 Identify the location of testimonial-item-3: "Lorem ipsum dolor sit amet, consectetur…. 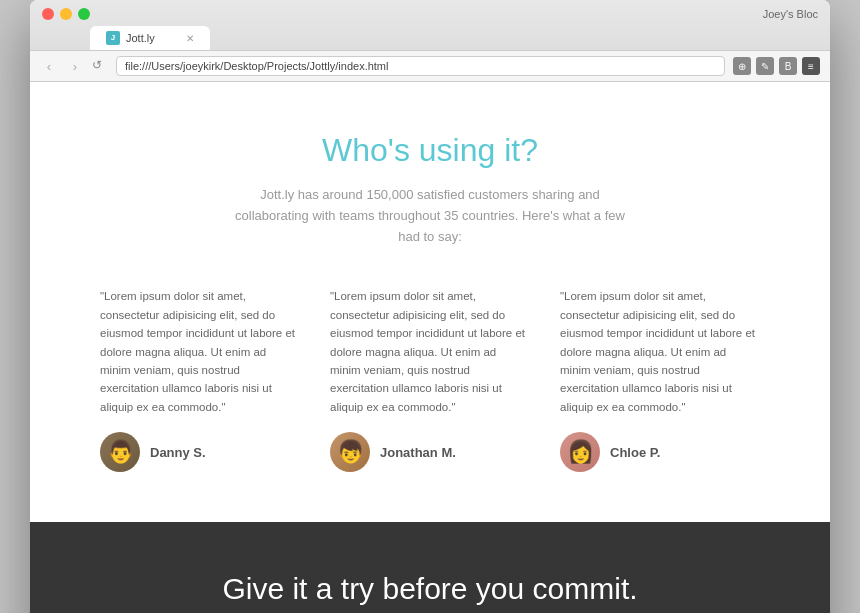
(660, 380).